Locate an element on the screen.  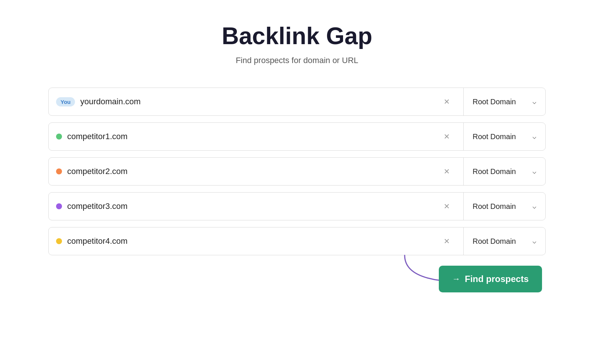
competitor2-input-main: ✕ is located at coordinates (256, 171).